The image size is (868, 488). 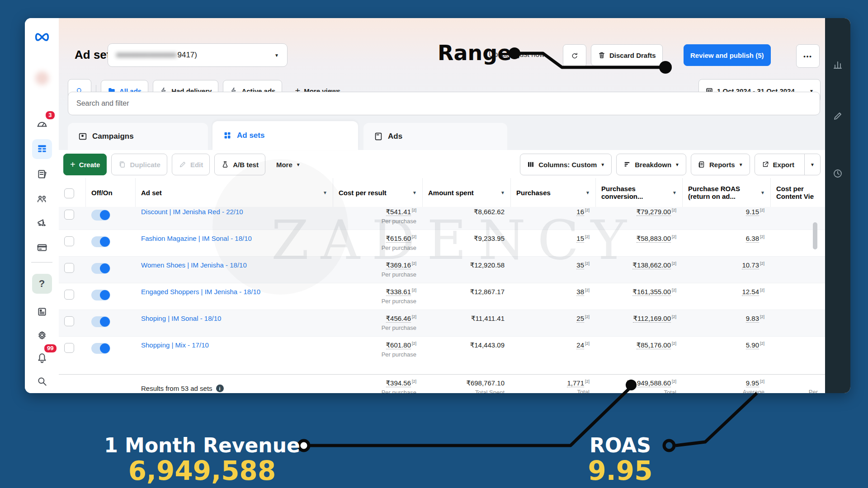 What do you see at coordinates (798, 192) in the screenshot?
I see `col-cost-per-content: Cost per Content Vie` at bounding box center [798, 192].